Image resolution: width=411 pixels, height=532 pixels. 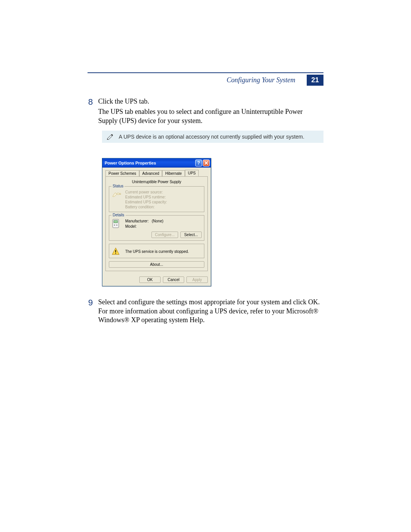 I want to click on details-legend: Details, so click(x=119, y=215).